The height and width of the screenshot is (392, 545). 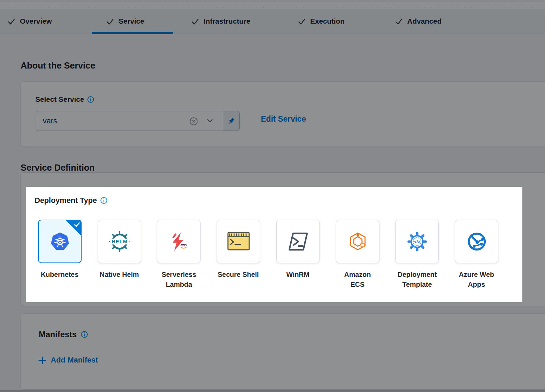 I want to click on service-select-value: vars, so click(x=47, y=121).